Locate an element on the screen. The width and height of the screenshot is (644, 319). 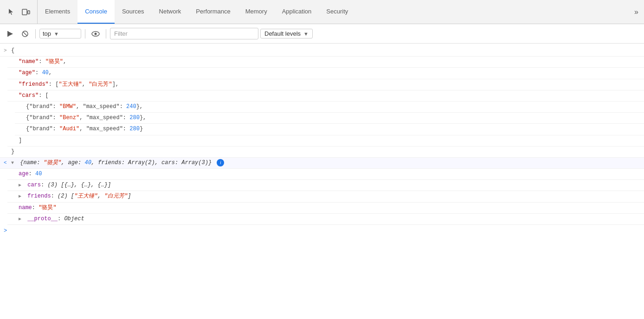
tab-performance: Performance is located at coordinates (213, 12).